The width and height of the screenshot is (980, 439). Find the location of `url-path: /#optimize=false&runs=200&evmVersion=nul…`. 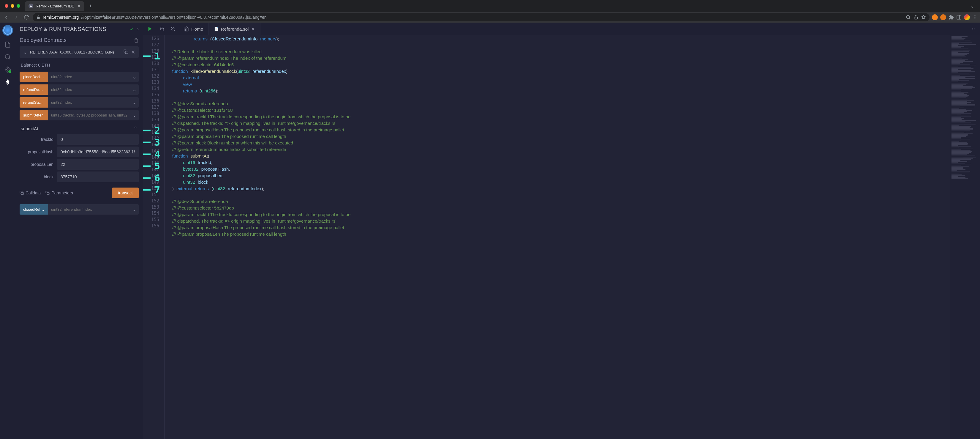

url-path: /#optimize=false&runs=200&evmVersion=nul… is located at coordinates (173, 18).